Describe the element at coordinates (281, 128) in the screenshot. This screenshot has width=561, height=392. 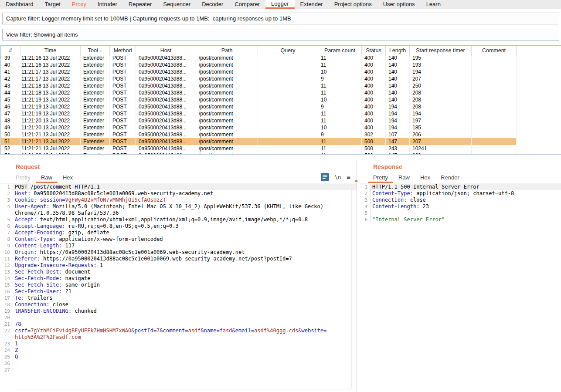
I see `table-row: 4911:21:20 13 Jul 2022ExtenderPOST0a9500…` at that location.